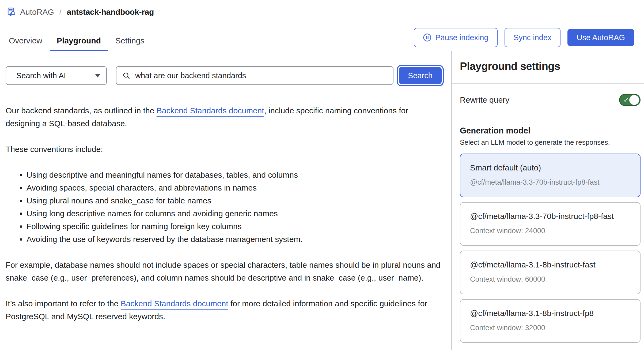  I want to click on answer-text-segment: Our backend standards, as outlined in th…, so click(81, 110).